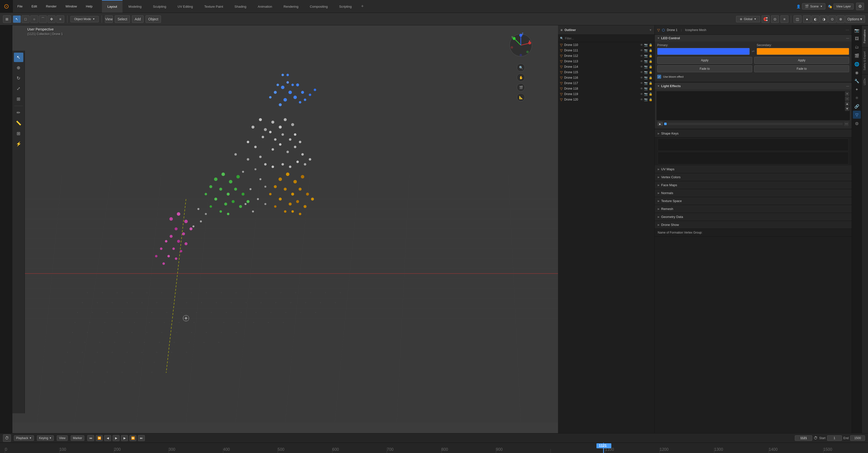  What do you see at coordinates (606, 67) in the screenshot?
I see `outliner-item-drone114: ▽ Drone 114 👁📷🔒` at bounding box center [606, 67].